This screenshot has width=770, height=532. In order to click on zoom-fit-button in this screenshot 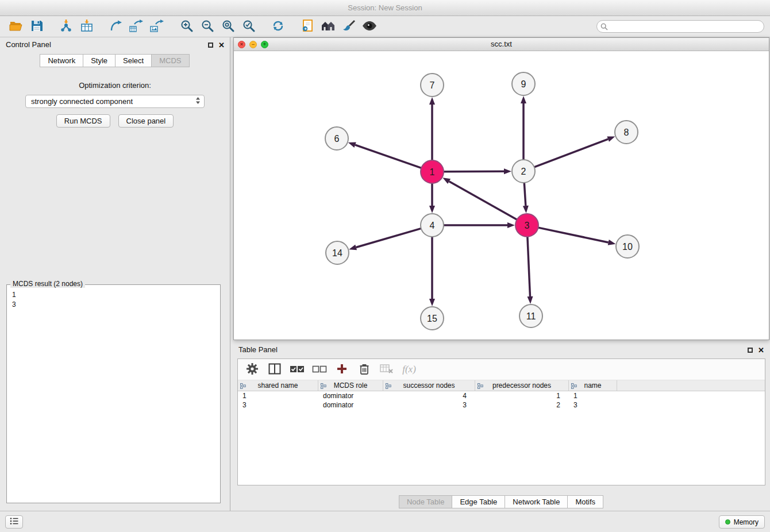, I will do `click(228, 26)`.